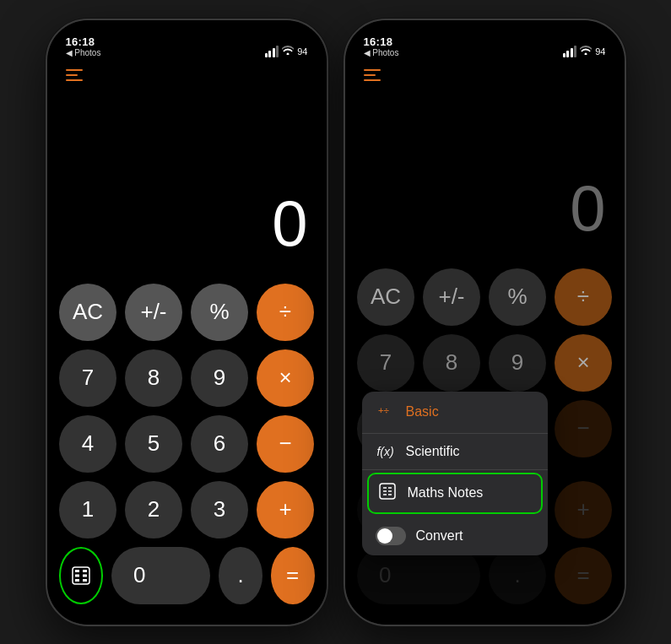 Image resolution: width=671 pixels, height=644 pixels. What do you see at coordinates (452, 297) in the screenshot?
I see `btn-plusminus-r: +/-` at bounding box center [452, 297].